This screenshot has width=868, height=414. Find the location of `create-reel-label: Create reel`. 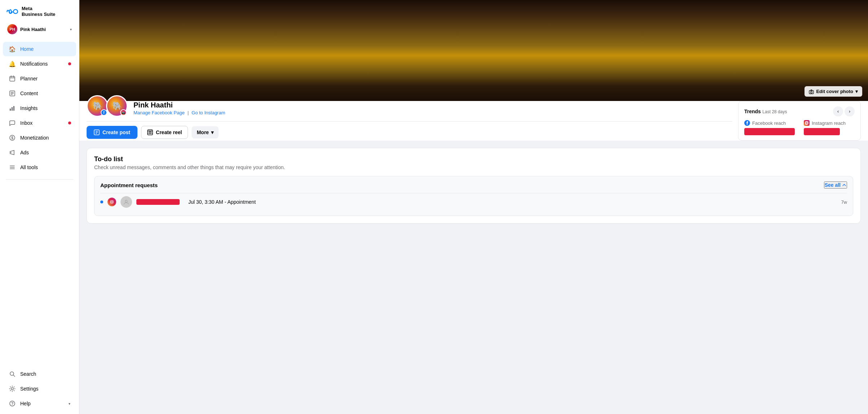

create-reel-label: Create reel is located at coordinates (169, 132).